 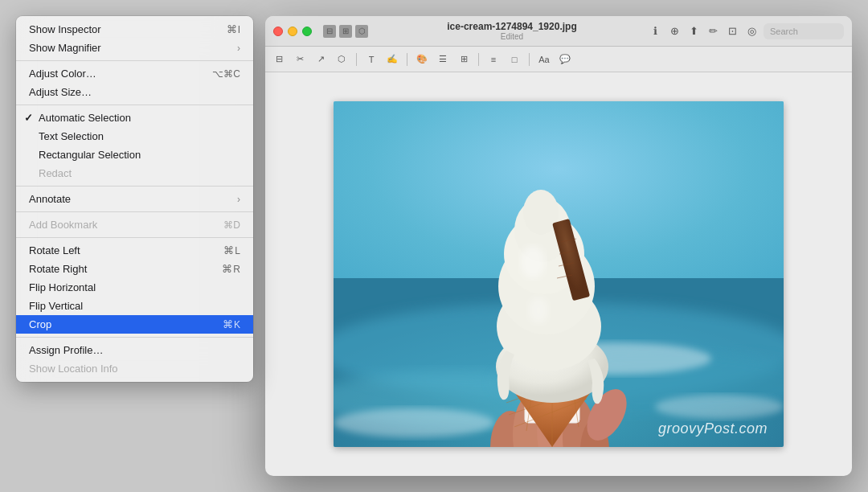 What do you see at coordinates (784, 31) in the screenshot?
I see `search-placeholder: Search` at bounding box center [784, 31].